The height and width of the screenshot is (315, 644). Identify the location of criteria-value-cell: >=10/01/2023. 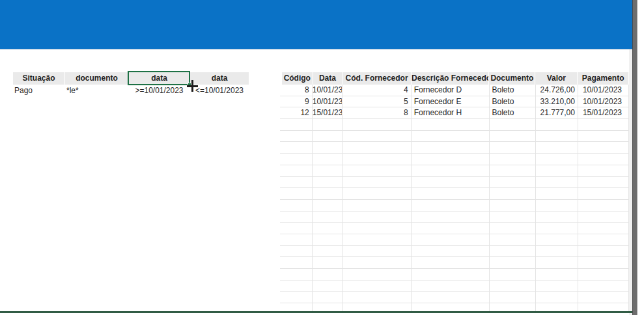
(159, 90).